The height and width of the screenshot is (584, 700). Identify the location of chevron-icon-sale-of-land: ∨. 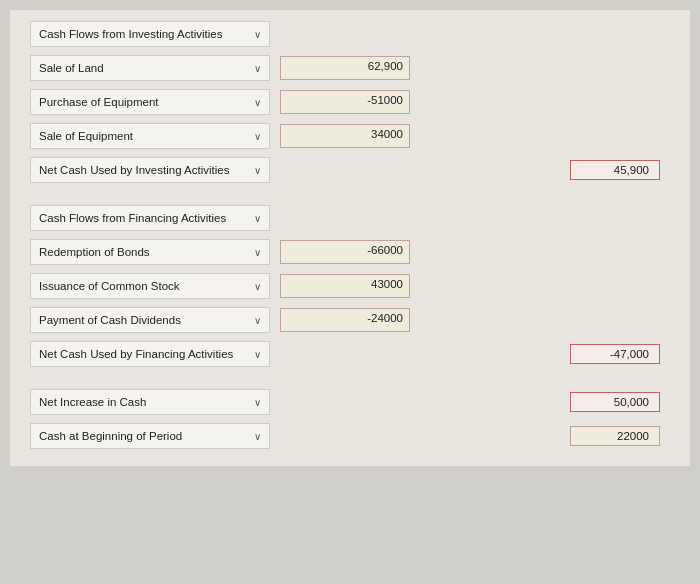
(258, 68).